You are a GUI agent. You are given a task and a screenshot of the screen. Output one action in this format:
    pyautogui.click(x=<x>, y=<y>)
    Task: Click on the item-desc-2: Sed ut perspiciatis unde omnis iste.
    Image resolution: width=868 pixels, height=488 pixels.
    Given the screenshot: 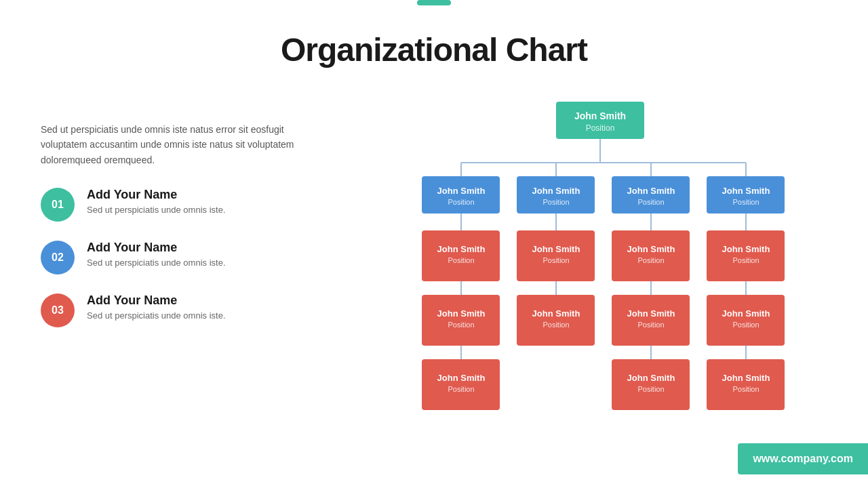 What is the action you would take?
    pyautogui.click(x=156, y=263)
    